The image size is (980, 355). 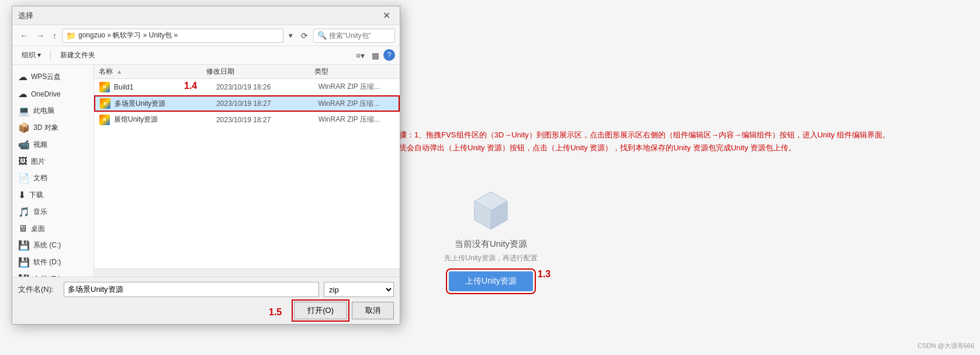 What do you see at coordinates (24, 111) in the screenshot?
I see `computer-icon: 💻` at bounding box center [24, 111].